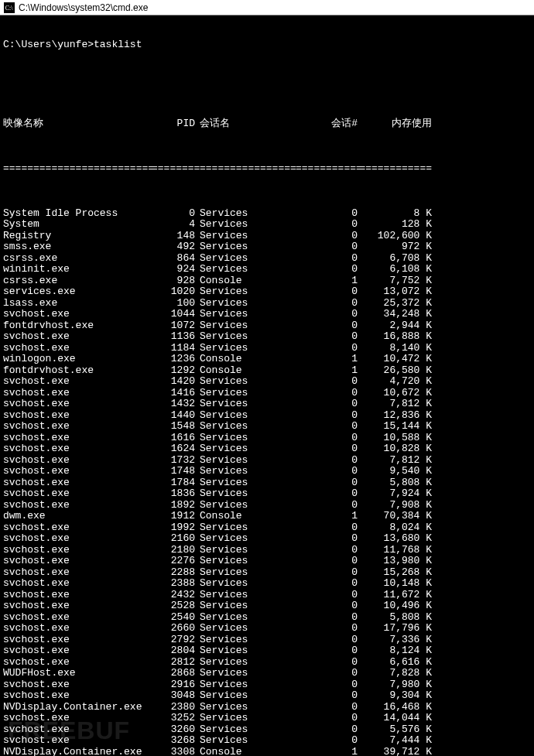  Describe the element at coordinates (77, 292) in the screenshot. I see `cell-imagename: services.exe` at that location.